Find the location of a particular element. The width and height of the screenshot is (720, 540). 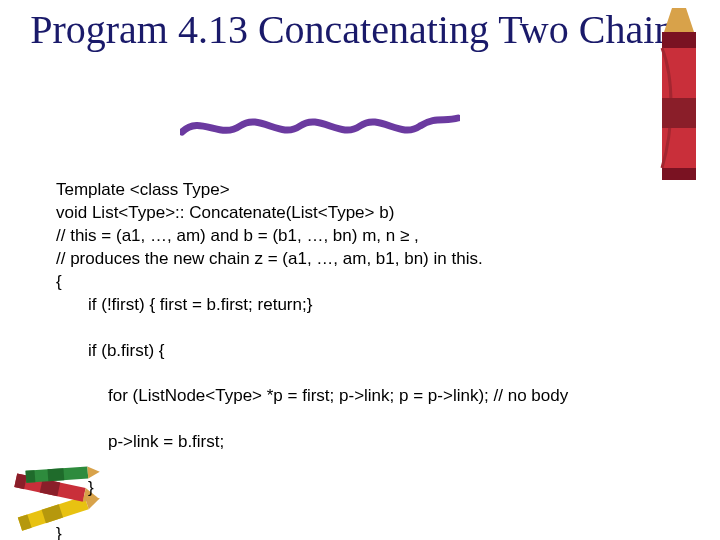

purple-squiggle-icon is located at coordinates (320, 126).